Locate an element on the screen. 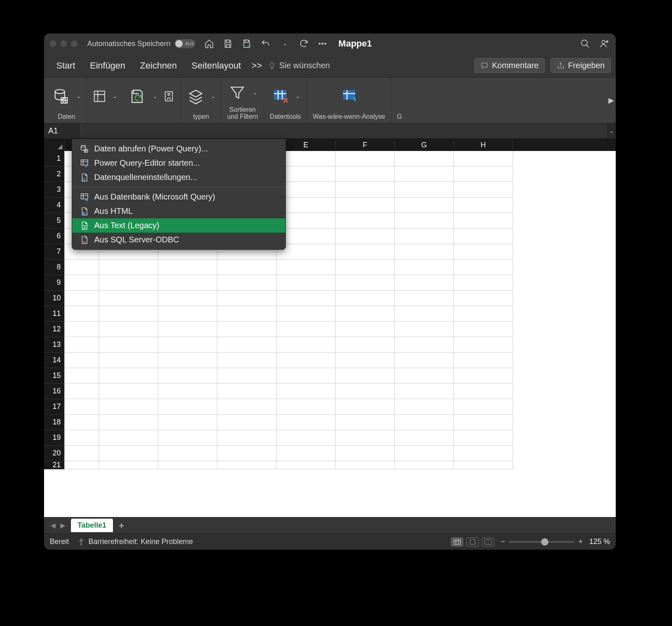 The image size is (672, 626). queries-icon is located at coordinates (99, 96).